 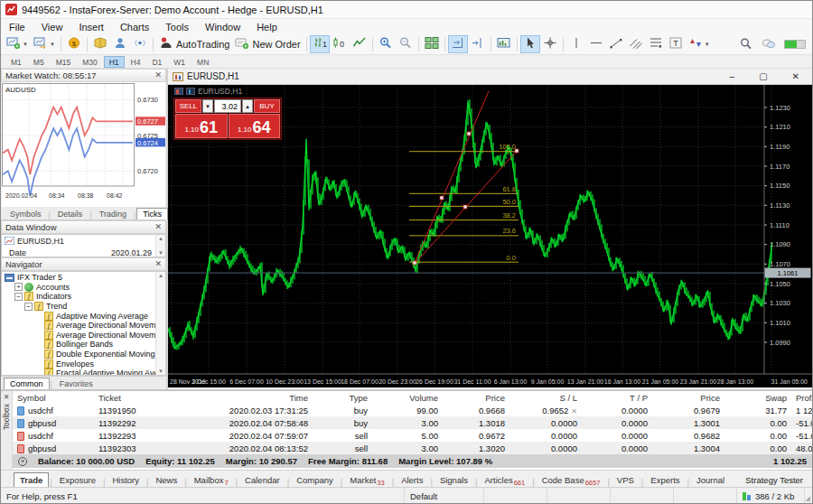 What do you see at coordinates (575, 412) in the screenshot?
I see `remove-sl-icon: ✕` at bounding box center [575, 412].